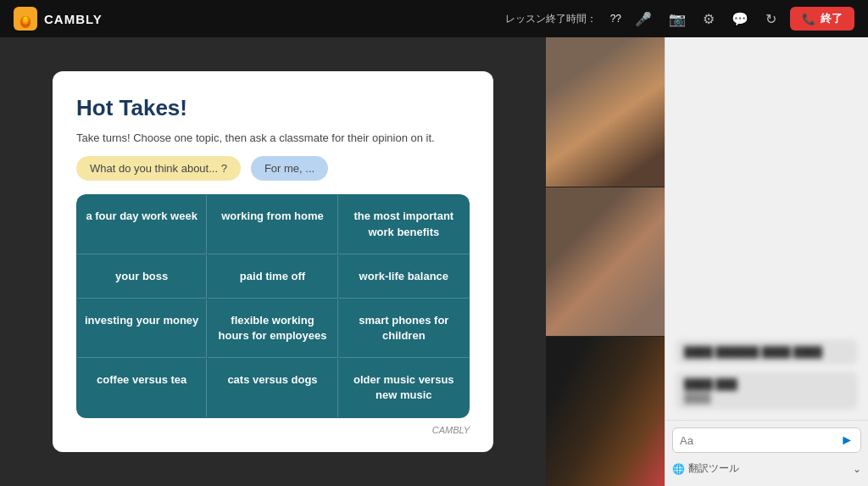  Describe the element at coordinates (290, 168) in the screenshot. I see `prompt-bubble-2: For me, ...` at that location.